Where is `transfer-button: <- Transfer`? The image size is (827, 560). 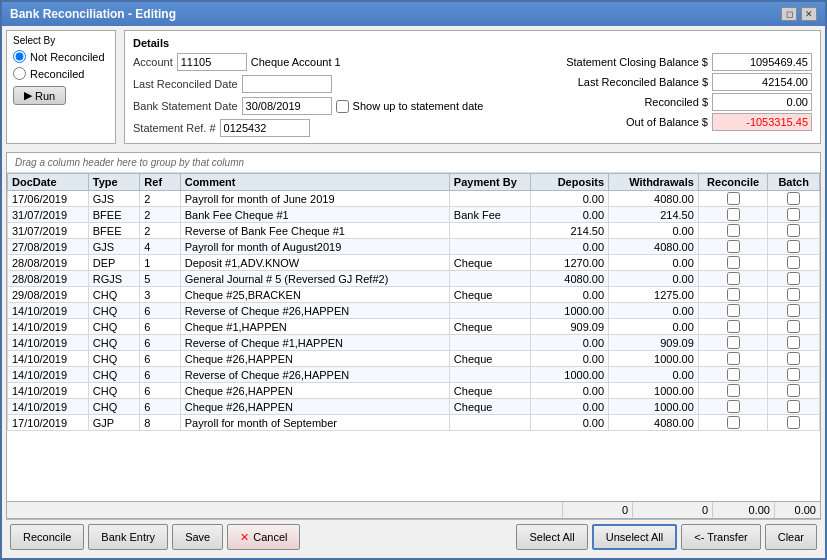 transfer-button: <- Transfer is located at coordinates (721, 537).